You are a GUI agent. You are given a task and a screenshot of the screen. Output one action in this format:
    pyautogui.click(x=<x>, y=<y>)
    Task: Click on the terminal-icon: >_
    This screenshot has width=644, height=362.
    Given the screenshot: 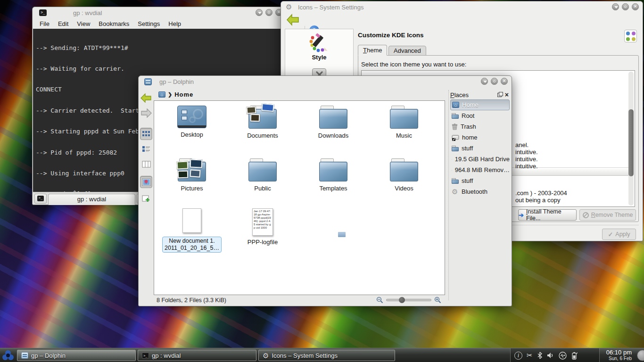 What is the action you would take?
    pyautogui.click(x=43, y=13)
    